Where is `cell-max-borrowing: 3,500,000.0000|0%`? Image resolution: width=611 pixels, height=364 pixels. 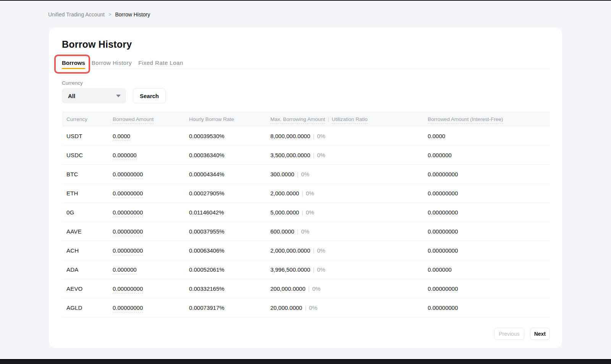
cell-max-borrowing: 3,500,000.0000|0% is located at coordinates (349, 155).